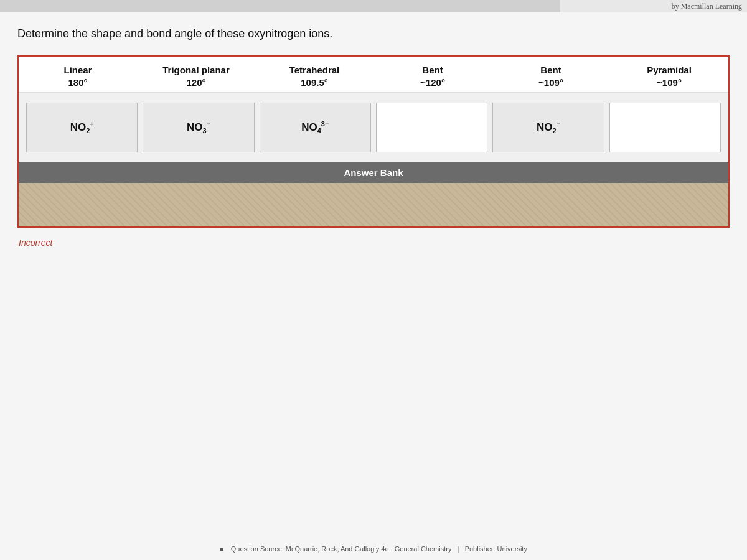 The height and width of the screenshot is (560, 747). Describe the element at coordinates (315, 128) in the screenshot. I see `drop-zone-tetrahedral: NO43−` at that location.